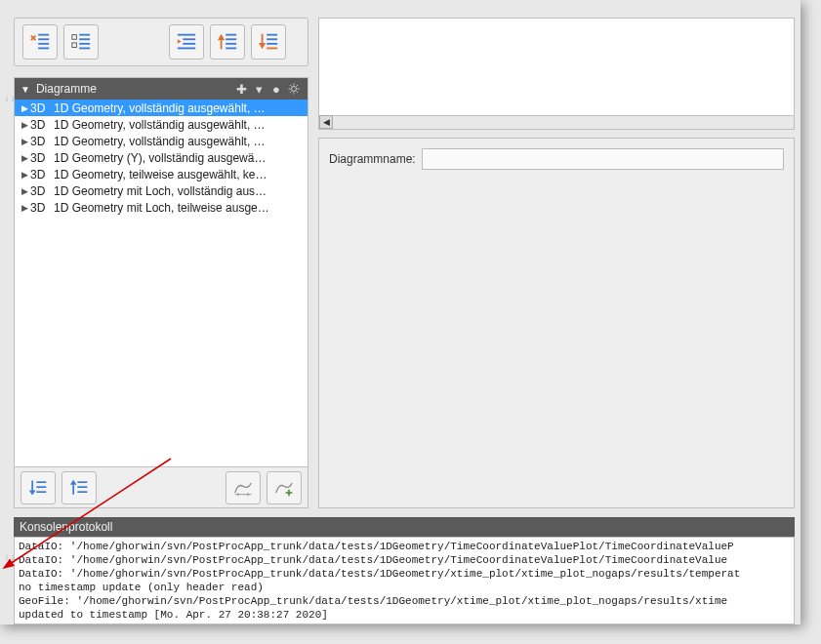 The image size is (821, 644). What do you see at coordinates (268, 42) in the screenshot?
I see `list-arrow-down-icon` at bounding box center [268, 42].